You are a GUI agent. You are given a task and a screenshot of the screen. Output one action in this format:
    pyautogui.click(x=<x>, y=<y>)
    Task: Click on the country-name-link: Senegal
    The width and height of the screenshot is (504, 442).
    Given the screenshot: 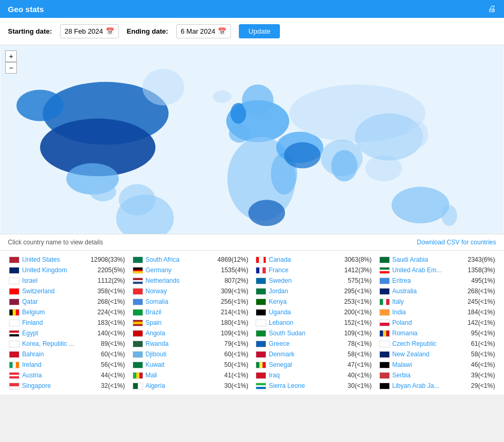 What is the action you would take?
    pyautogui.click(x=307, y=365)
    